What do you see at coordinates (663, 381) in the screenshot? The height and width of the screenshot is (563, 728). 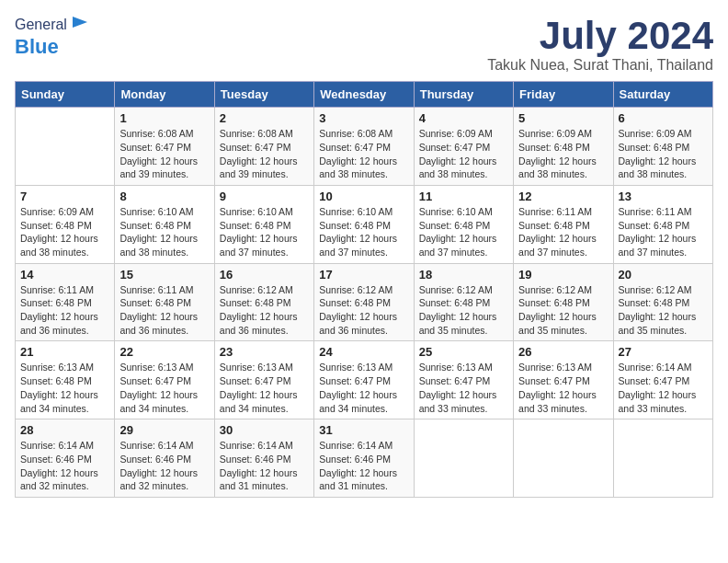 I see `calendar-cell: 27Sunrise: 6:14 AM Sunset: 6:47 PM Dayli…` at bounding box center [663, 381].